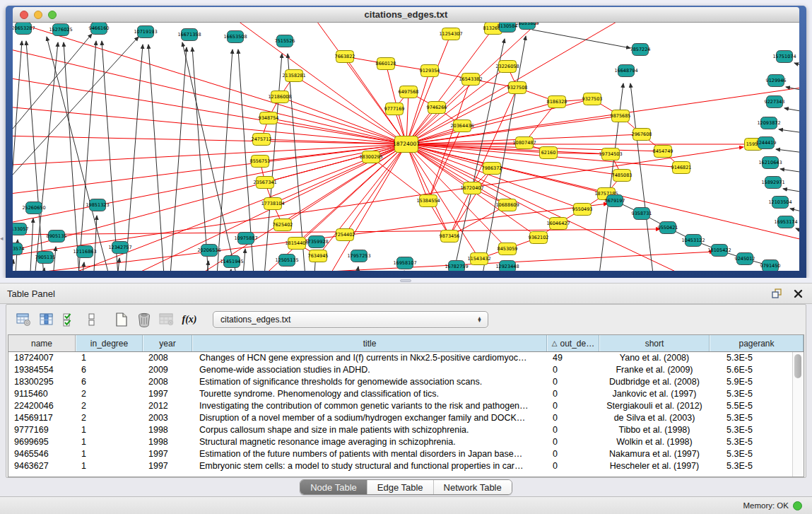  I want to click on table-row: 946362711997Embryonic stem cells: a mode…, so click(401, 467).